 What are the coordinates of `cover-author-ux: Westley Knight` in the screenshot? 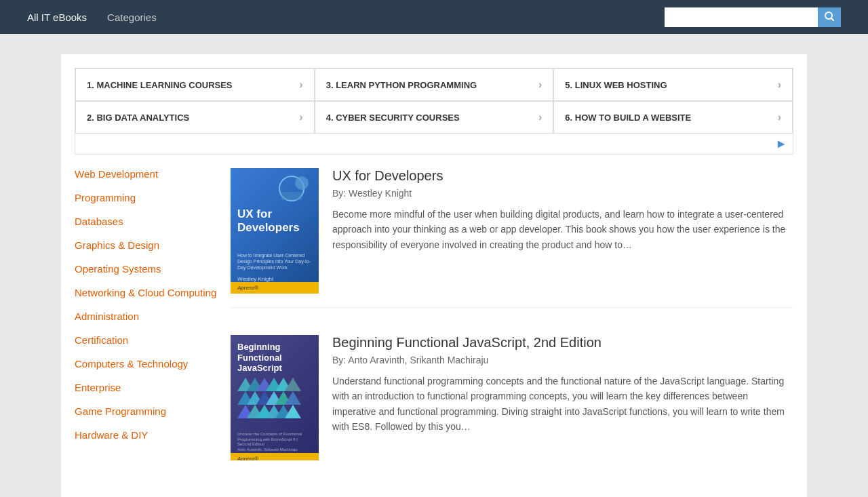 It's located at (275, 279).